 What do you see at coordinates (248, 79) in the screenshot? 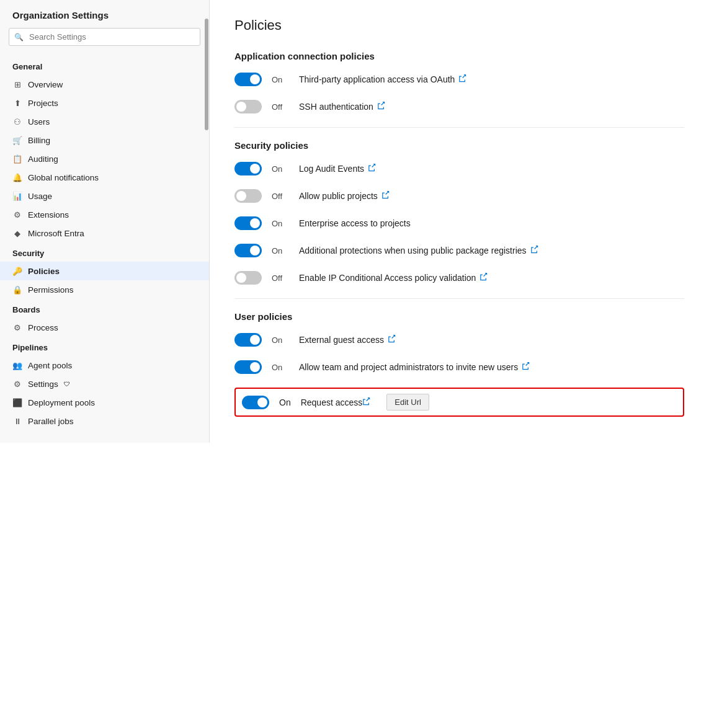
I see `toggle-oauth` at bounding box center [248, 79].